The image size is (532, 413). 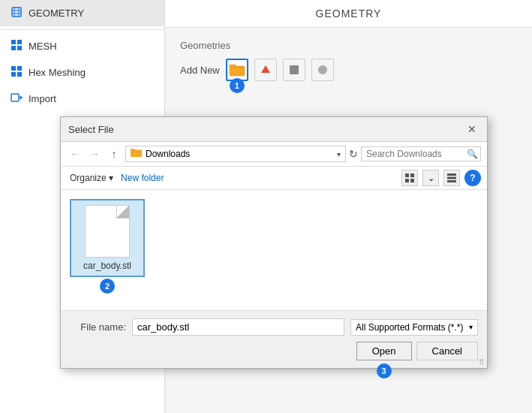 I want to click on organize-button: Organize ▾, so click(x=92, y=178).